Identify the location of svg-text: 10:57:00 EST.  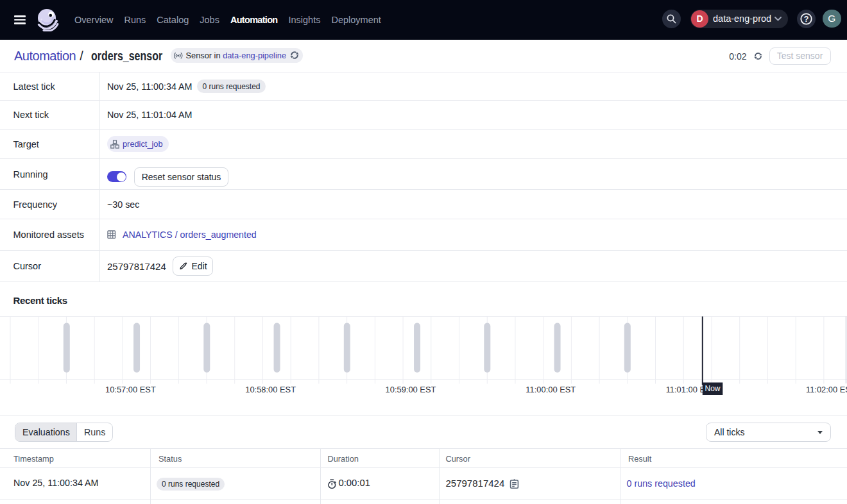
(131, 390).